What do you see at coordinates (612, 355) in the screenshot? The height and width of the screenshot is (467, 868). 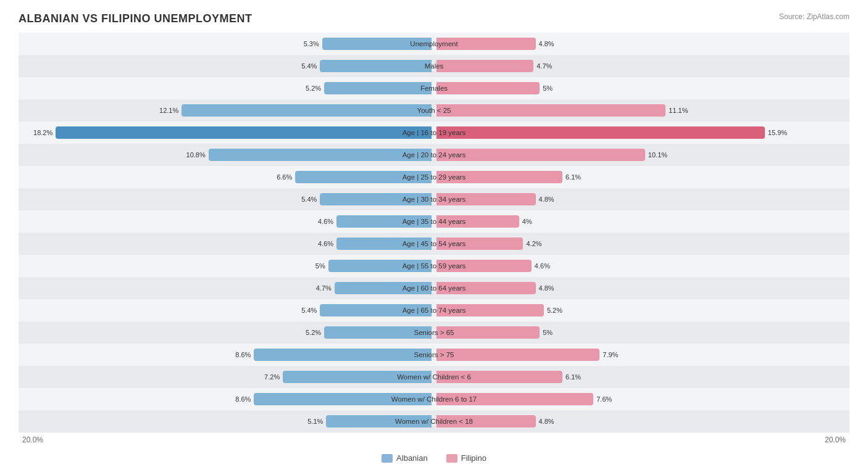 I see `val-right-14: 7.9%` at bounding box center [612, 355].